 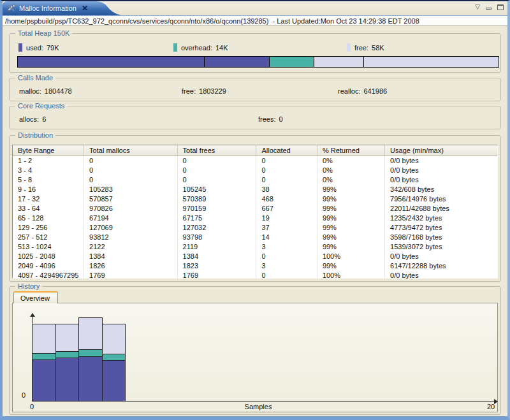 What do you see at coordinates (255, 180) in the screenshot?
I see `table-row: 5 - 80000%0/0 bytes` at bounding box center [255, 180].